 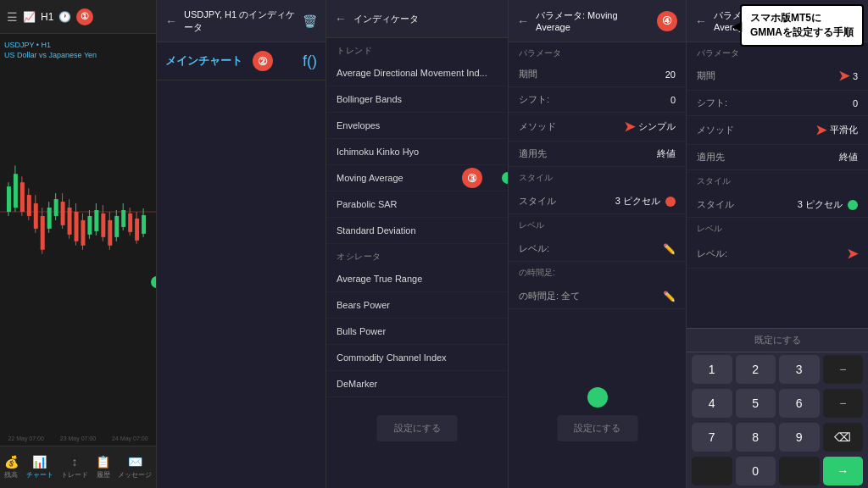 What do you see at coordinates (417, 332) in the screenshot?
I see `list-item-bulls: Bulls Power` at bounding box center [417, 332].